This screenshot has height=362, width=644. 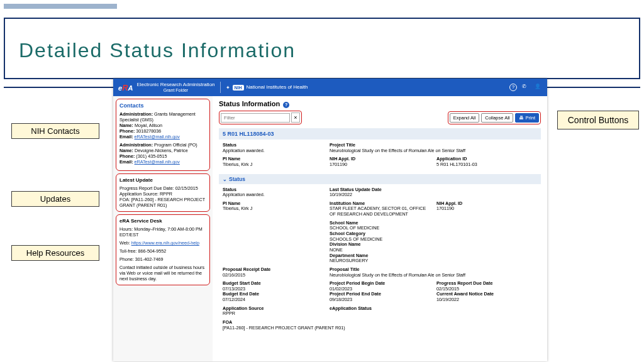 I want to click on summary-fields: StatusApplication awarded. Project Title…, so click(x=380, y=156).